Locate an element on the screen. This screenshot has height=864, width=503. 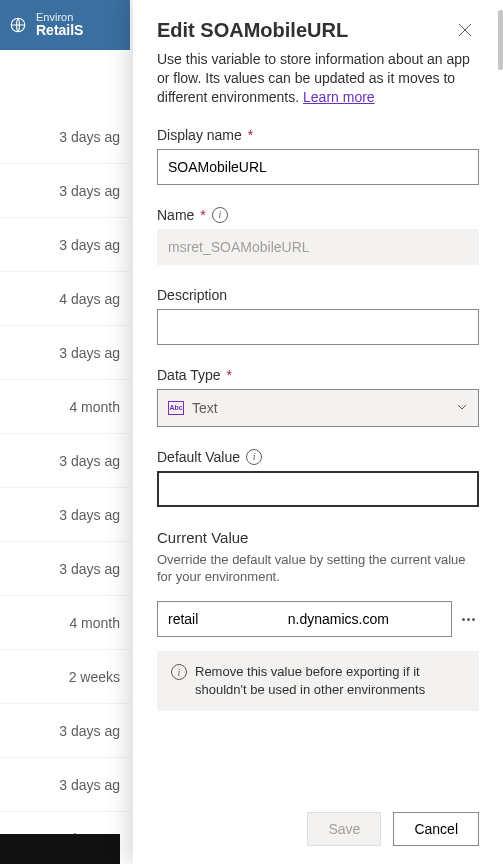
default-value-label: Default Value i is located at coordinates (318, 457).